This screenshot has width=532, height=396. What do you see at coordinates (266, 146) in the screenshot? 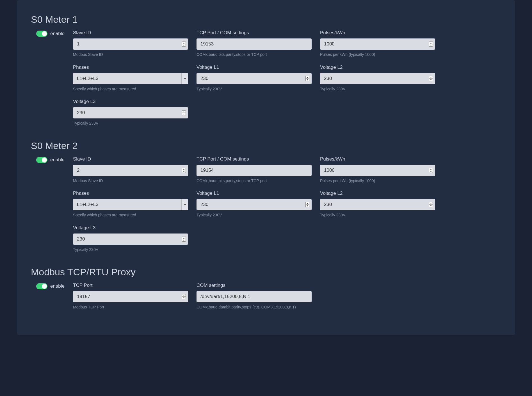
I see `section-title-s0-meter-2: S0 Meter 2` at bounding box center [266, 146].